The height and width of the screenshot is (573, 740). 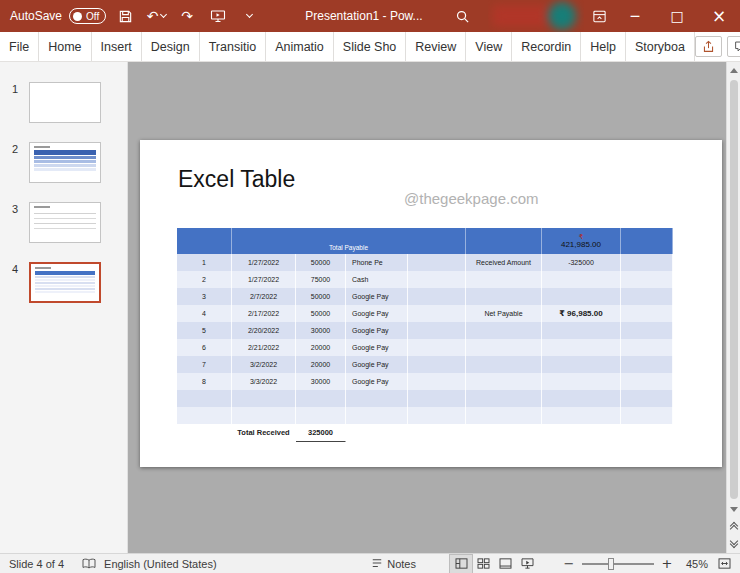 I want to click on total-payable-amount: 421,985.00, so click(x=581, y=245).